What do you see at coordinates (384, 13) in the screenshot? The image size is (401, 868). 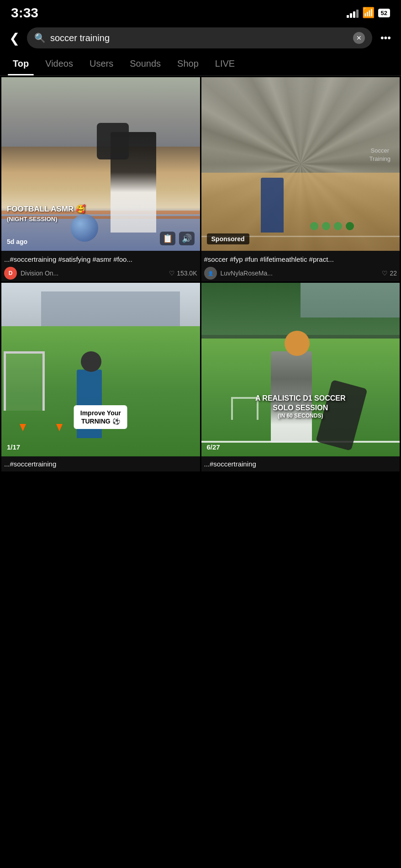 I see `battery-icon: 52` at bounding box center [384, 13].